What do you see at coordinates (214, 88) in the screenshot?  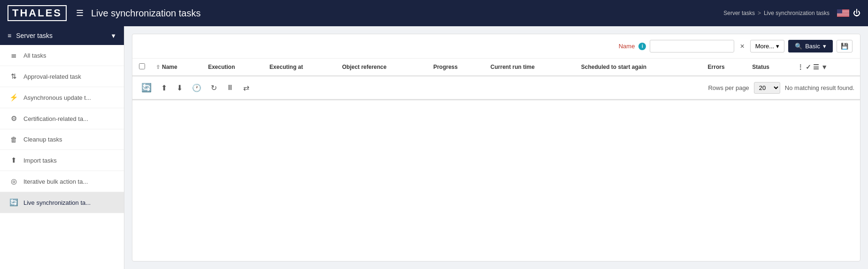 I see `toolbar-sync-button: ↻` at bounding box center [214, 88].